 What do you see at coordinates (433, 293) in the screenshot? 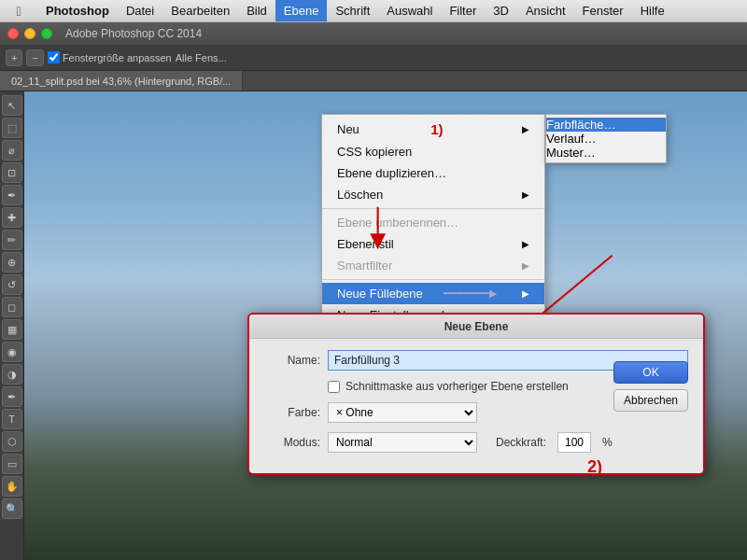
I see `menu-item-fuellebene: Neue Füllebene ━━━━━━━▶ ▶` at bounding box center [433, 293].